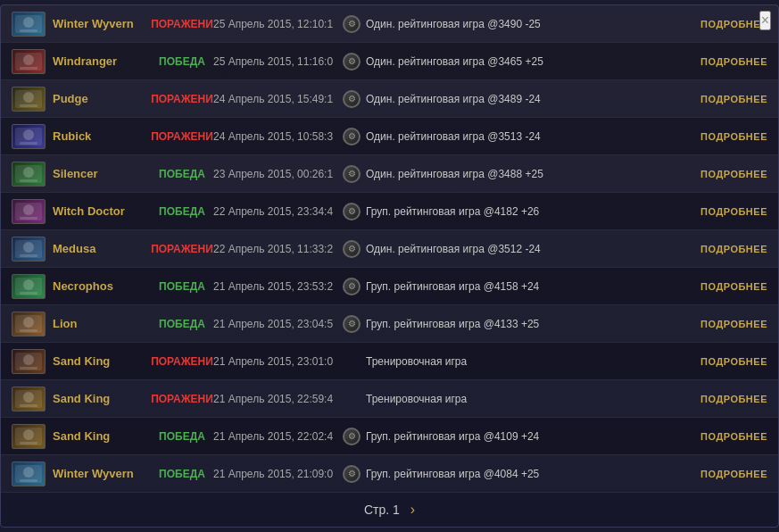  I want to click on match-date: 24 Апрель 2015, 15:49:1, so click(278, 99).